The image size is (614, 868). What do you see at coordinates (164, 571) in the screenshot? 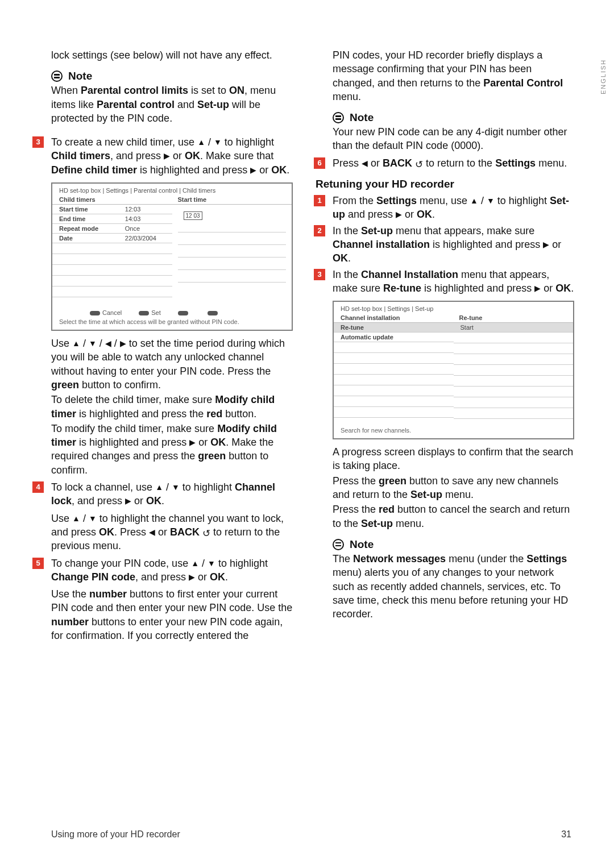
I see `step-5: 5 To change your PIN code, use ▲ / ▼ to …` at bounding box center [164, 571].